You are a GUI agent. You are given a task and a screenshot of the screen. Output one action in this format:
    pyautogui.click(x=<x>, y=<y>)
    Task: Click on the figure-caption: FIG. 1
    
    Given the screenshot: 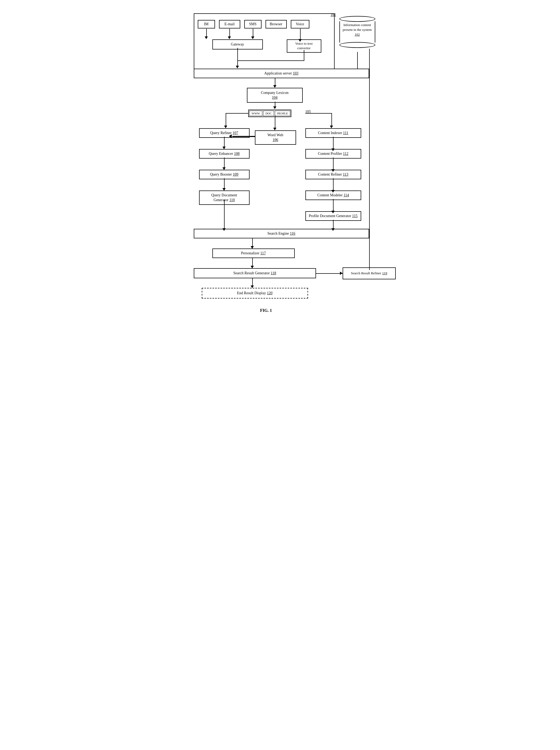 What is the action you would take?
    pyautogui.click(x=266, y=311)
    